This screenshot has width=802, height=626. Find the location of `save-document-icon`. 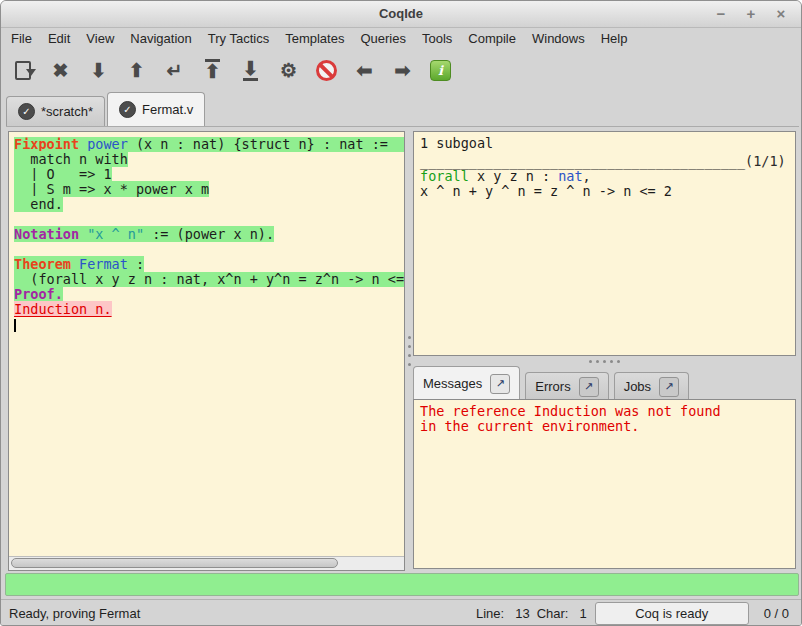

save-document-icon is located at coordinates (23, 70).